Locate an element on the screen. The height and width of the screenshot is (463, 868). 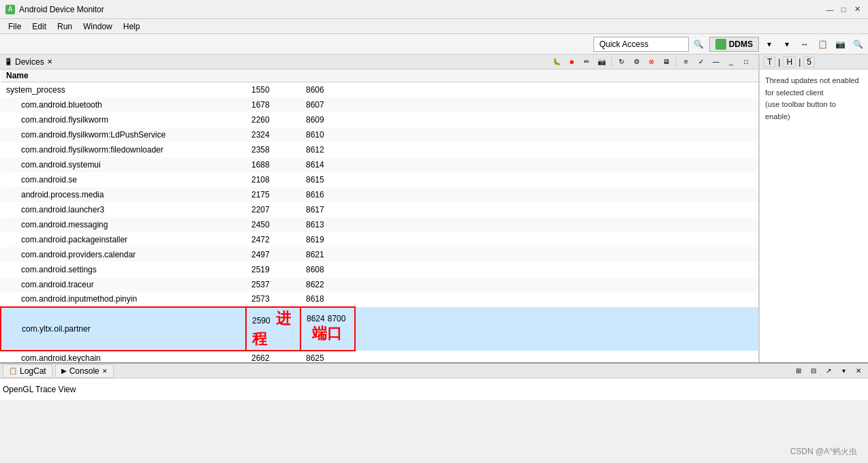
process-port: 8619 is located at coordinates (328, 240).